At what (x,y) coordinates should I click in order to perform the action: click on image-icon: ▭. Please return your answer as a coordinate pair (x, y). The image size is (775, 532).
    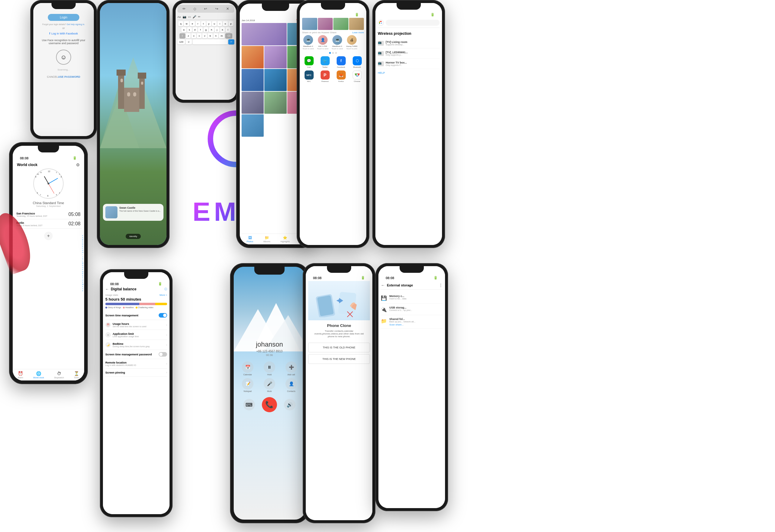
    Looking at the image, I should click on (189, 17).